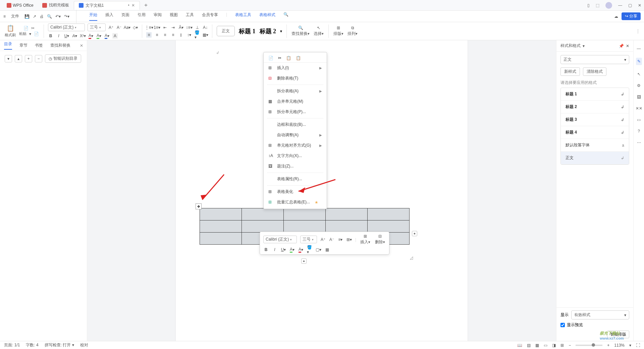 Image resolution: width=644 pixels, height=349 pixels. Describe the element at coordinates (595, 107) in the screenshot. I see `style-item-h2: 标题 2↲` at that location.